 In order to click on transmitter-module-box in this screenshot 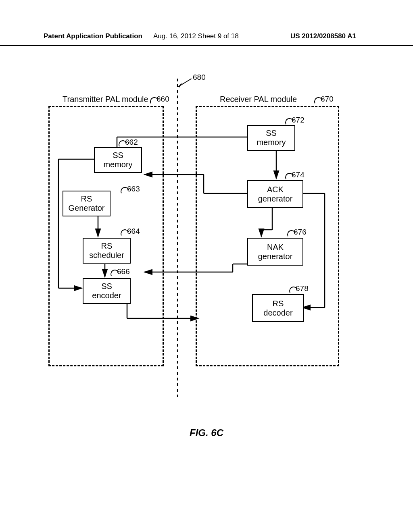, I will do `click(106, 236)`.